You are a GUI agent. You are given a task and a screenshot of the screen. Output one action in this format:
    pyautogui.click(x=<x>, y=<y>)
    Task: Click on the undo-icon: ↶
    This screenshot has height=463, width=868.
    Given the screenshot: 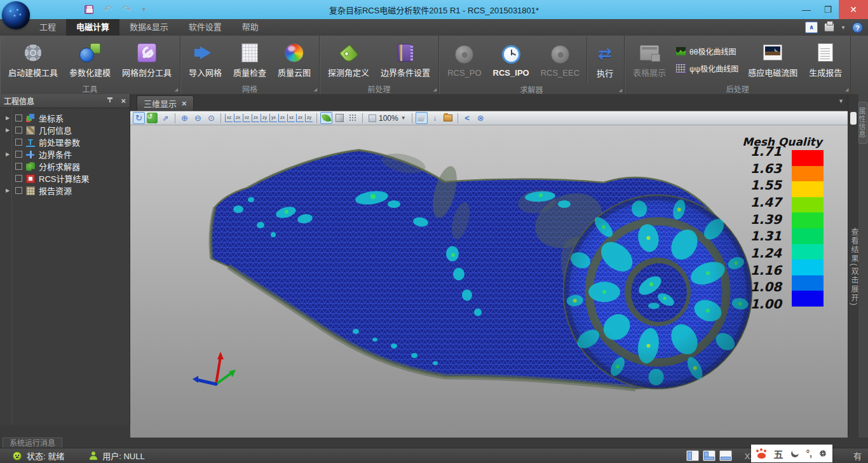 What is the action you would take?
    pyautogui.click(x=108, y=10)
    